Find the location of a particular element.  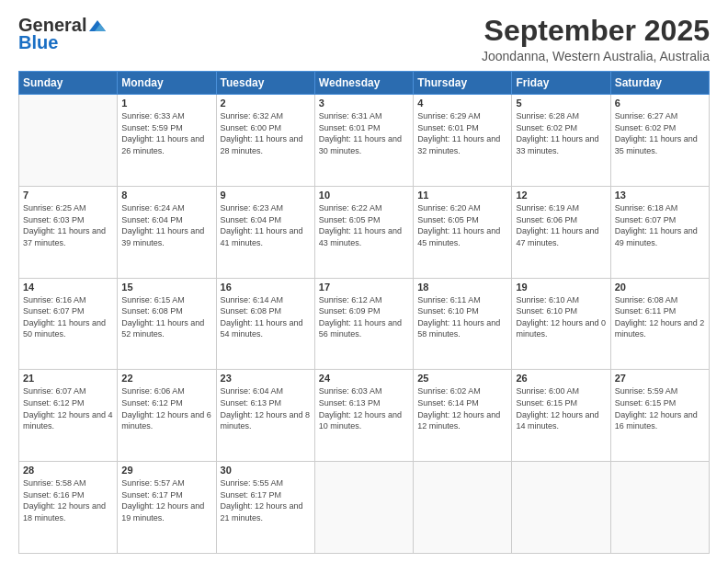

calendar-cell: 27Sunrise: 5:59 AMSunset: 6:15 PMDayligh… is located at coordinates (660, 416).